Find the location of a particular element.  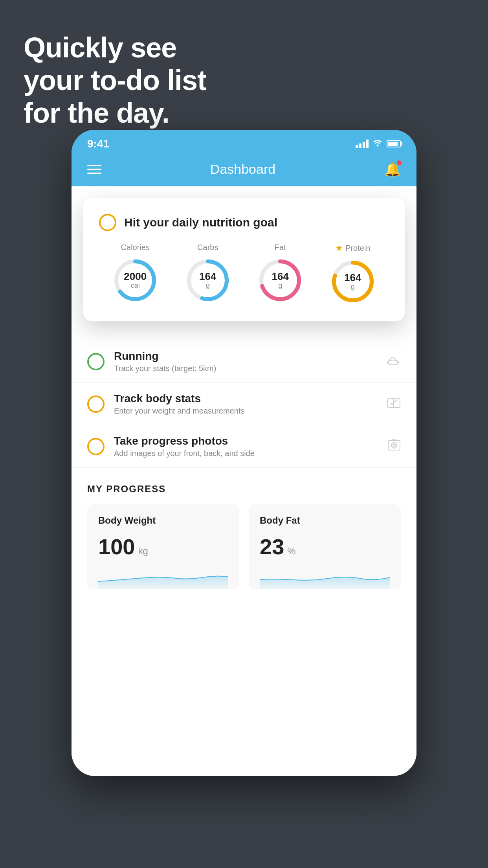

body-fat-value-row: 23 % is located at coordinates (325, 546).